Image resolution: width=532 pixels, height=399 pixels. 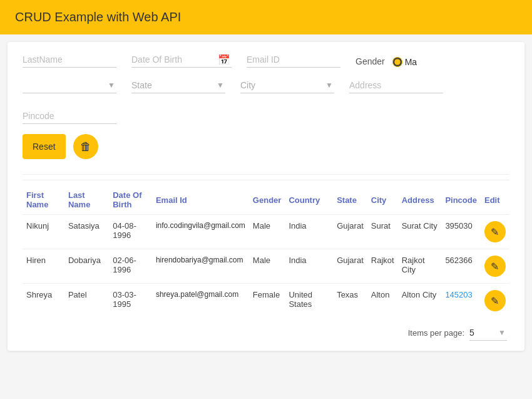 What do you see at coordinates (294, 60) in the screenshot?
I see `email-input` at bounding box center [294, 60].